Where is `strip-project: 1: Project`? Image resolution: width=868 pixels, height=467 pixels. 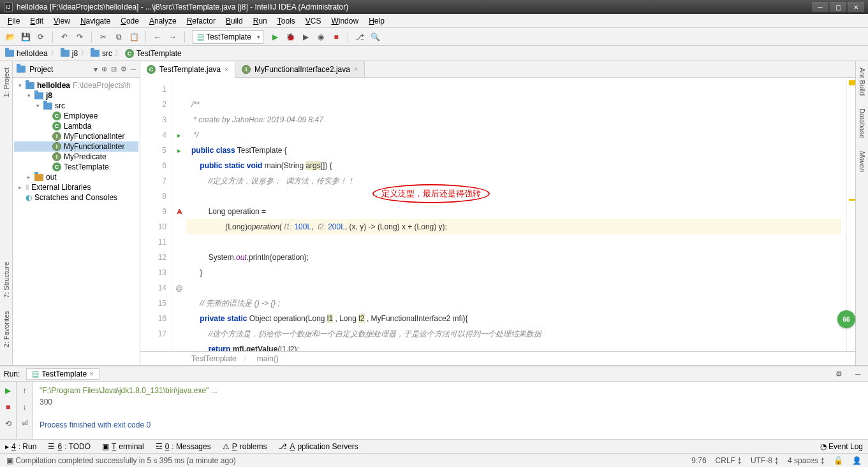 strip-project: 1: Project is located at coordinates (6, 82).